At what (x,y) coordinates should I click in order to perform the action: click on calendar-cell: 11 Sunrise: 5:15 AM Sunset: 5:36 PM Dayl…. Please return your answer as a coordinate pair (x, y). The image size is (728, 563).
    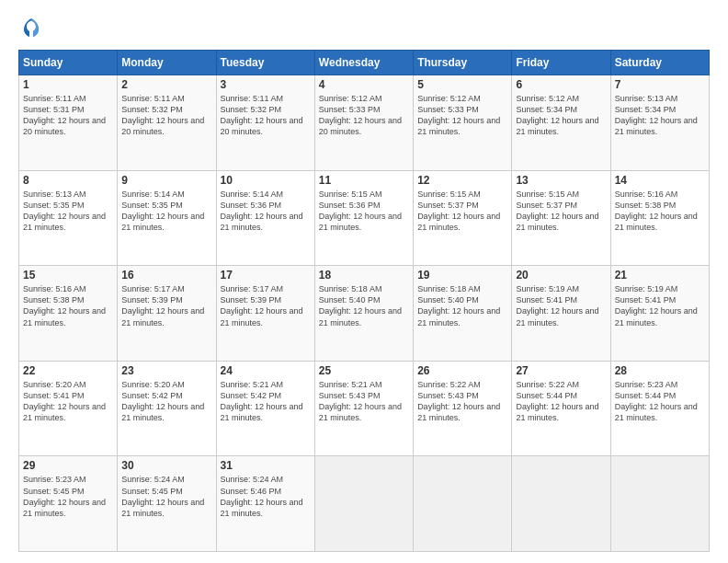
    Looking at the image, I should click on (364, 218).